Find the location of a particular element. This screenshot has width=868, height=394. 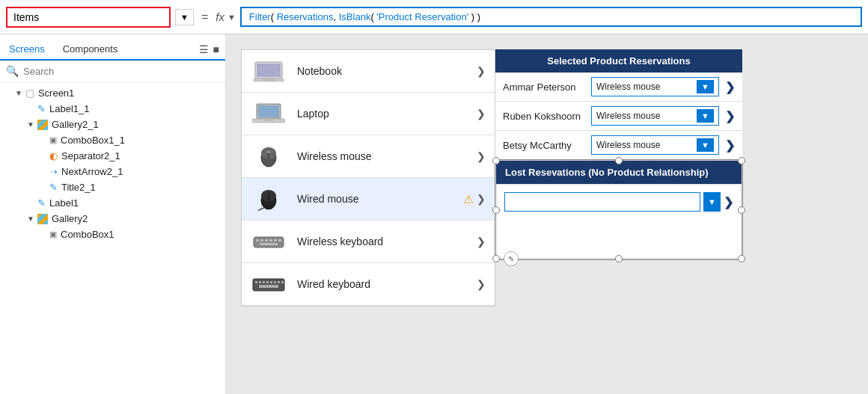

product-name-wireless-mouse: Wireless mouse is located at coordinates (387, 156).